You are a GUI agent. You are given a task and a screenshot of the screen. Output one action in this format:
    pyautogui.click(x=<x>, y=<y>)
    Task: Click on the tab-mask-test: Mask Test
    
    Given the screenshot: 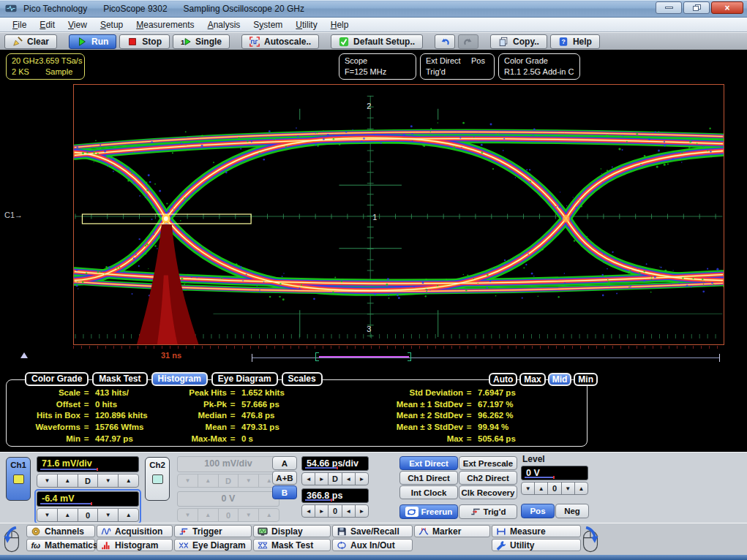 What is the action you would take?
    pyautogui.click(x=120, y=379)
    